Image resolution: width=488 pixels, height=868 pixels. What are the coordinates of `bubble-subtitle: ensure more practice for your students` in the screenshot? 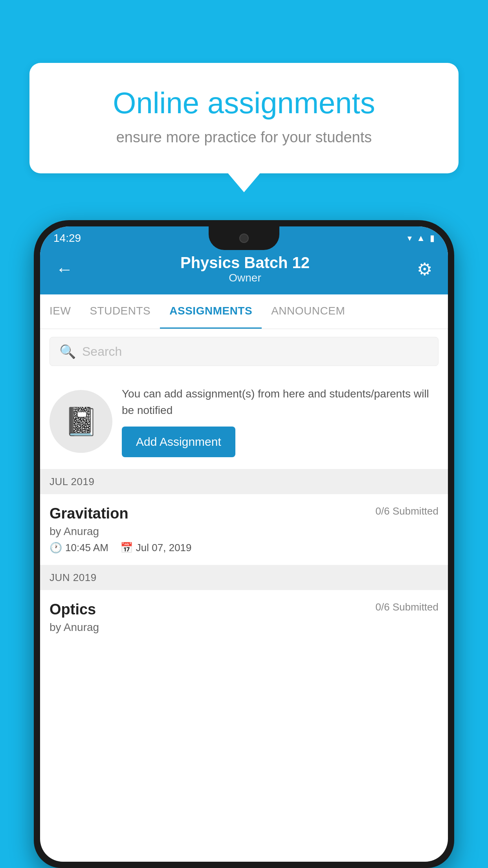 It's located at (244, 138).